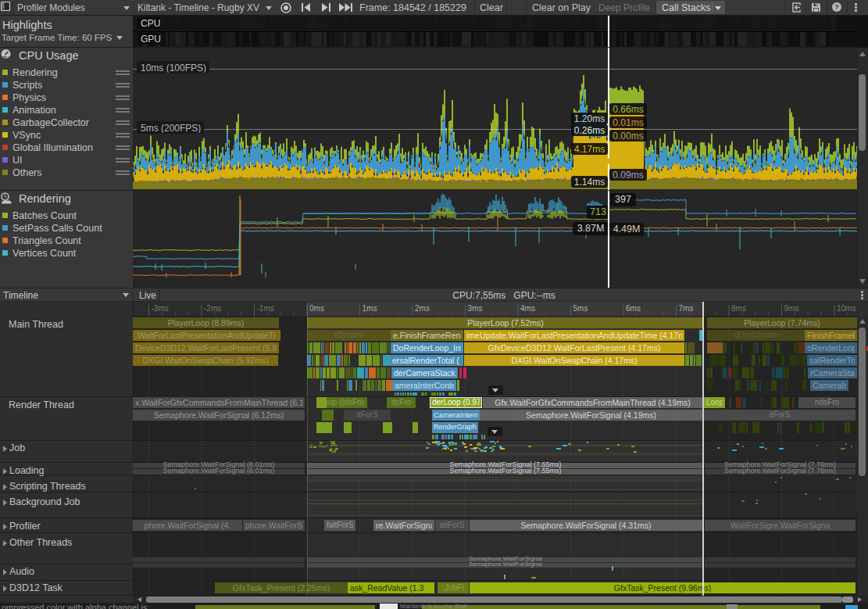 This screenshot has width=868, height=609. I want to click on svg-text: 8ms, so click(739, 308).